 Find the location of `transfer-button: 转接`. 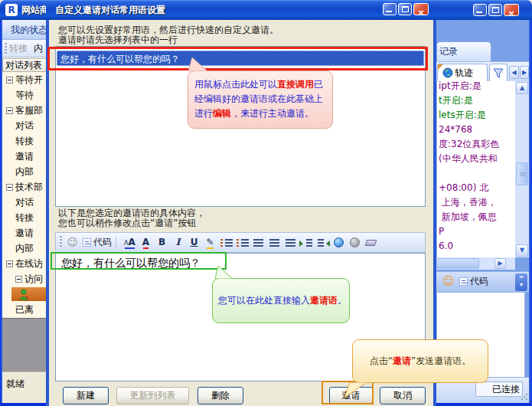

transfer-button: 转接 is located at coordinates (18, 48).